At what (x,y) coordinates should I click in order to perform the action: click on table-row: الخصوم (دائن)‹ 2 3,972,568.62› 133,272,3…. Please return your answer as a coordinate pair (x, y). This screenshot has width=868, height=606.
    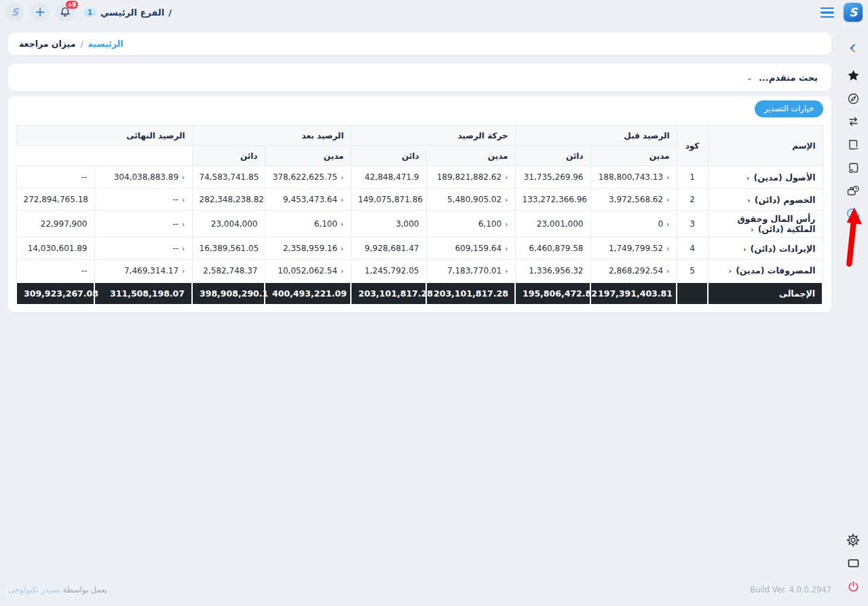
    Looking at the image, I should click on (419, 200).